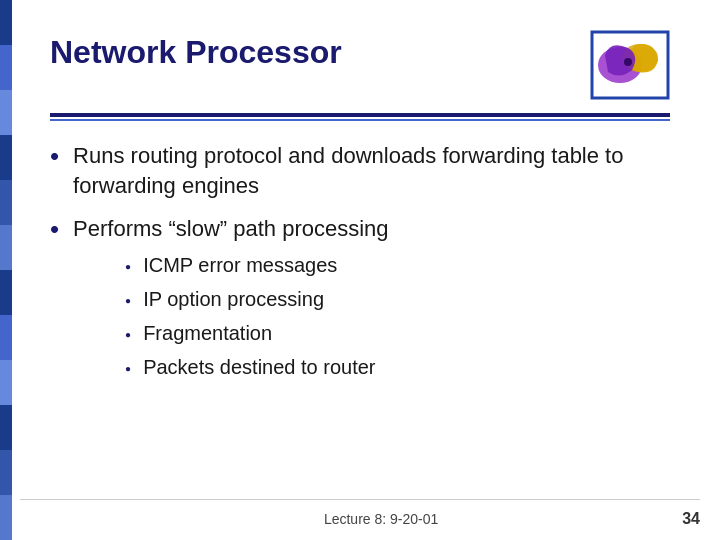 Image resolution: width=720 pixels, height=540 pixels. Describe the element at coordinates (6, 270) in the screenshot. I see `side-decoration` at that location.